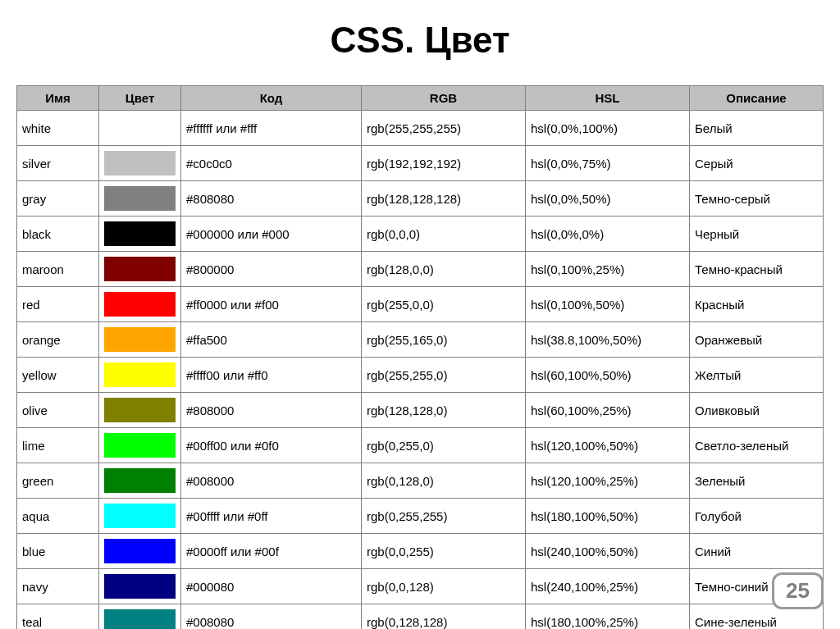  What do you see at coordinates (272, 128) in the screenshot?
I see `cell-code: #ffffff или #fff` at bounding box center [272, 128].